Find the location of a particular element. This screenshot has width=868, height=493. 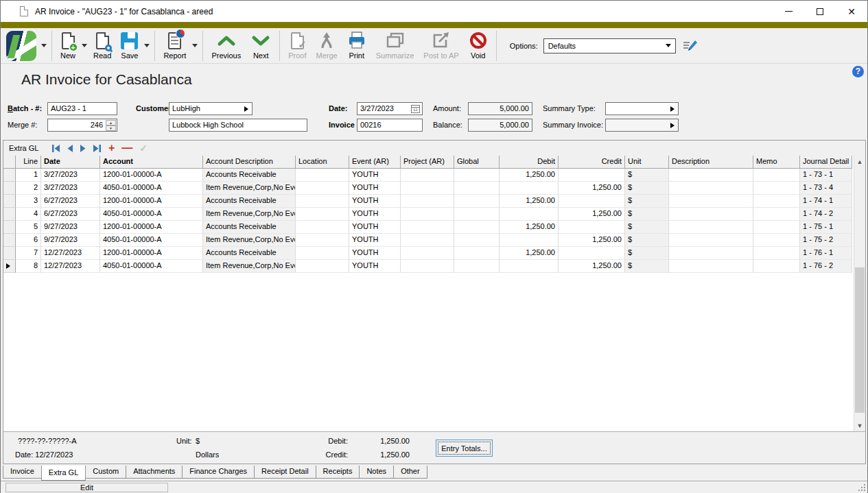

column-header-date: Date is located at coordinates (71, 162).